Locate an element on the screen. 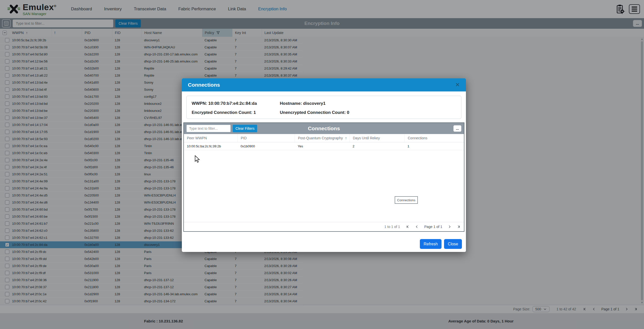 This screenshot has height=329, width=644. summary-hostname: Hostname: discovery1 is located at coordinates (303, 104).